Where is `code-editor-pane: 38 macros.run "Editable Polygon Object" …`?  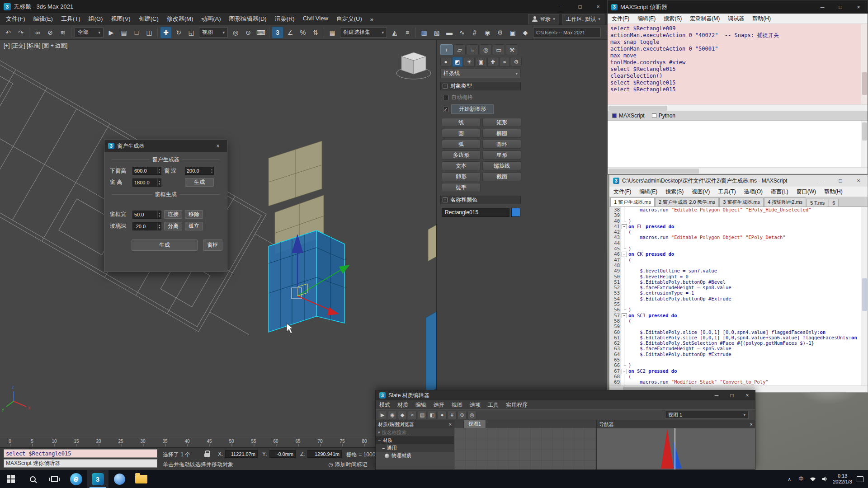 code-editor-pane: 38 macros.run "Editable Polygon Object" … is located at coordinates (735, 296).